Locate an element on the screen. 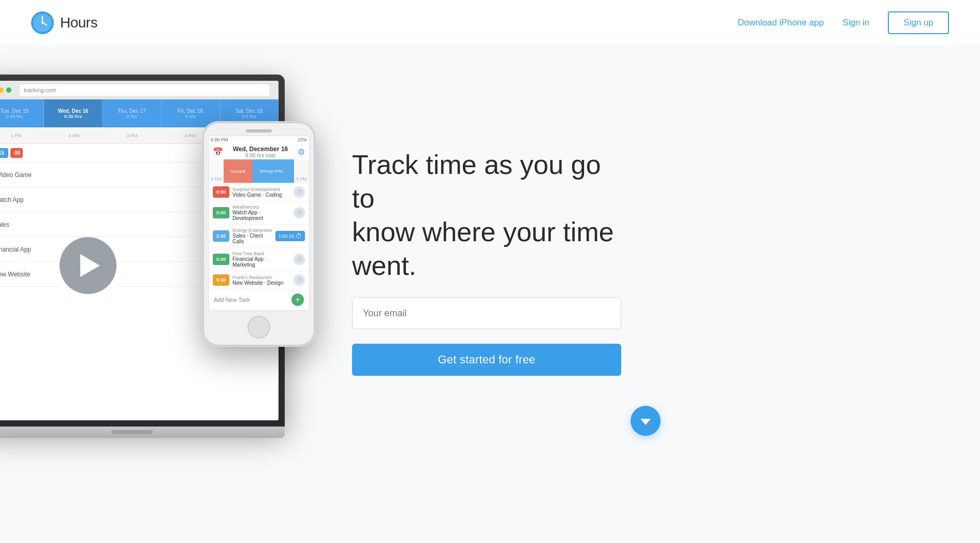 This screenshot has width=980, height=543. task-info-1: Weathercorp Watch App · Development is located at coordinates (261, 213).